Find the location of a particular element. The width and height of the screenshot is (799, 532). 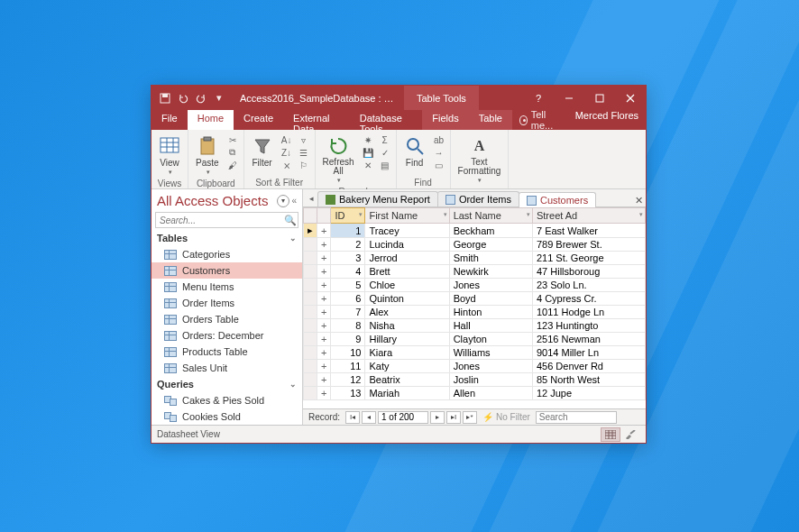

cell-street-address: 2516 Newman is located at coordinates (588, 339).